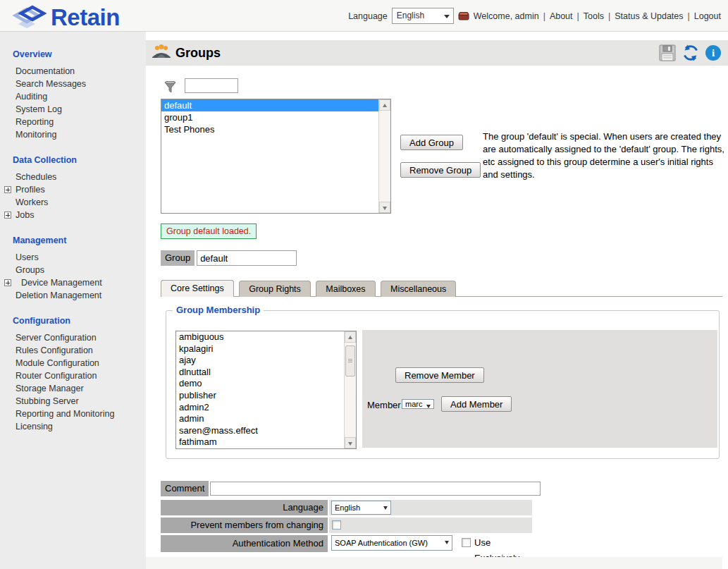 This screenshot has width=728, height=569. Describe the element at coordinates (270, 130) in the screenshot. I see `group-list-item: Test Phones` at that location.